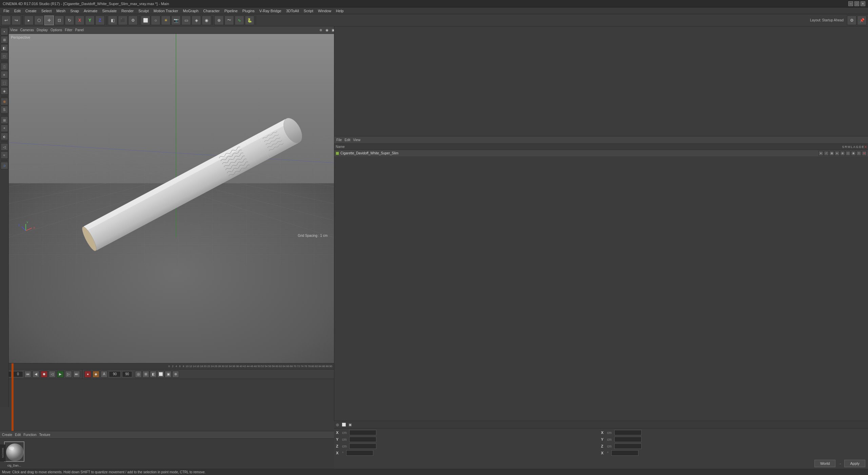  I want to click on boole-button: ⊕, so click(219, 20).